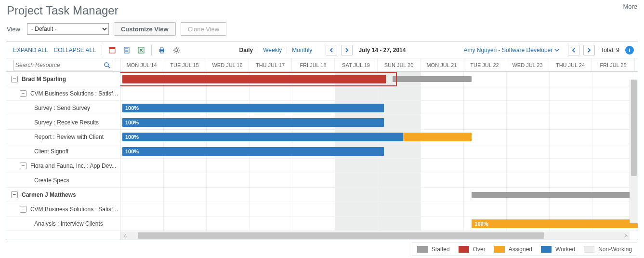 The image size is (644, 258). Describe the element at coordinates (59, 65) in the screenshot. I see `search-input` at that location.